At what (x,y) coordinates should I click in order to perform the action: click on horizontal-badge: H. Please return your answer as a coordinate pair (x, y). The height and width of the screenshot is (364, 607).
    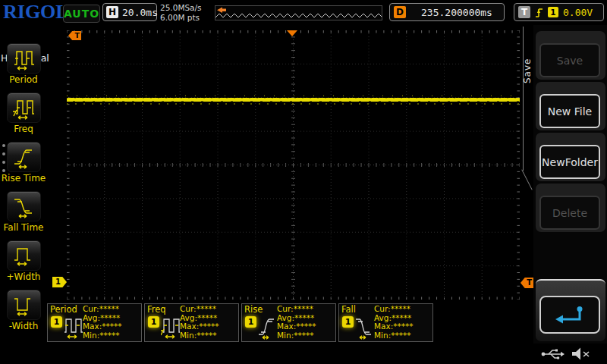
    Looking at the image, I should click on (112, 12).